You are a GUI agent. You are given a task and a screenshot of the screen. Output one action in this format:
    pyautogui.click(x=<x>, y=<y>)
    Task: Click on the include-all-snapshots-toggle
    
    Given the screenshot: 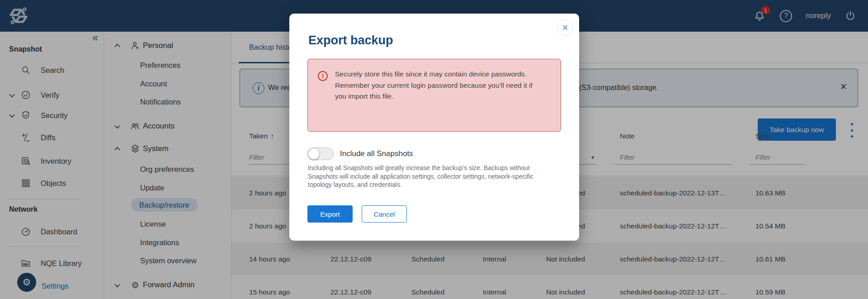 What is the action you would take?
    pyautogui.click(x=321, y=154)
    